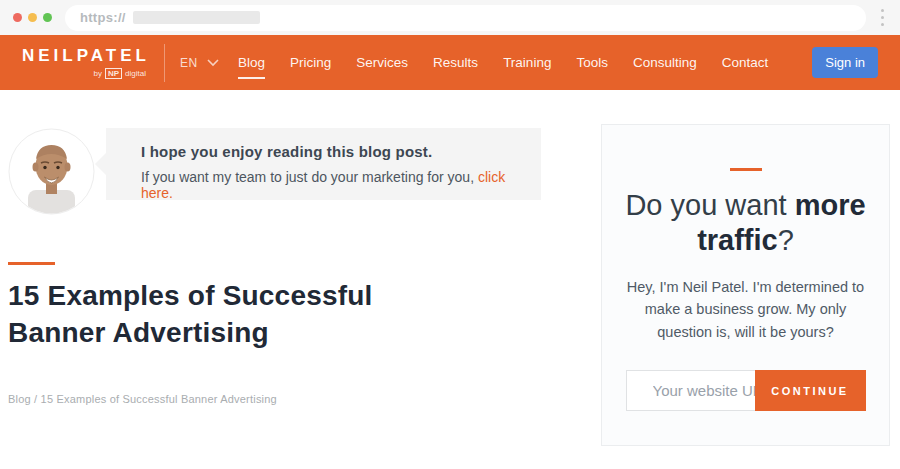 This screenshot has height=469, width=900. I want to click on callout-second-line: If you want my team to just do your mark…, so click(333, 185).